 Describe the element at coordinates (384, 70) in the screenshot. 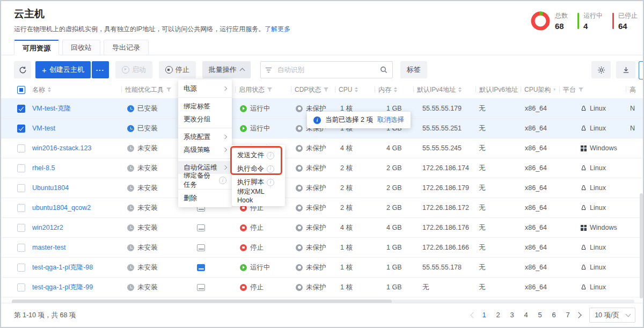

I see `search-icon` at that location.